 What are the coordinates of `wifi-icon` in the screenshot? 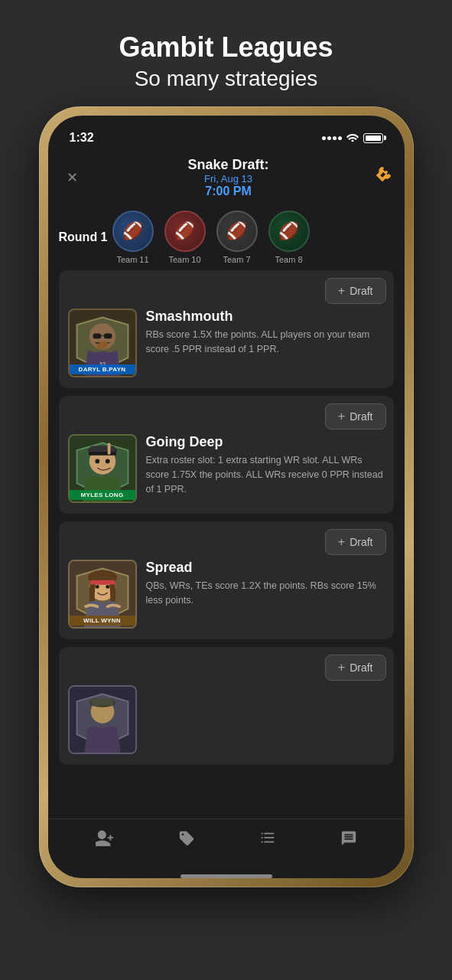 It's located at (353, 138).